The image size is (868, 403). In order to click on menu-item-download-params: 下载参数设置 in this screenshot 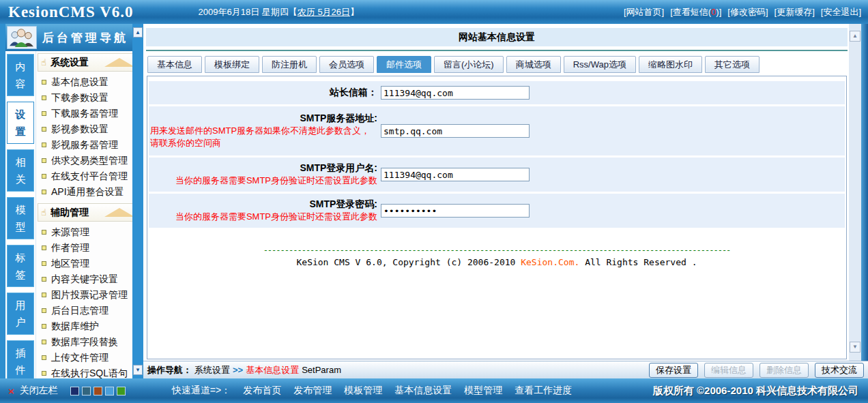, I will do `click(90, 98)`.